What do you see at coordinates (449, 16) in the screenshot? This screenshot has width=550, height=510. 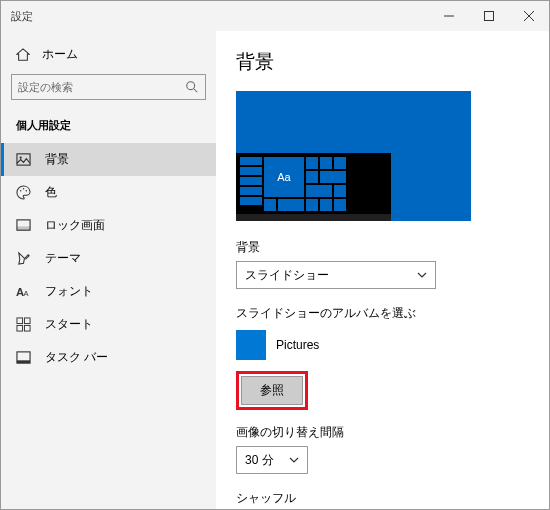 I see `minimize-button` at bounding box center [449, 16].